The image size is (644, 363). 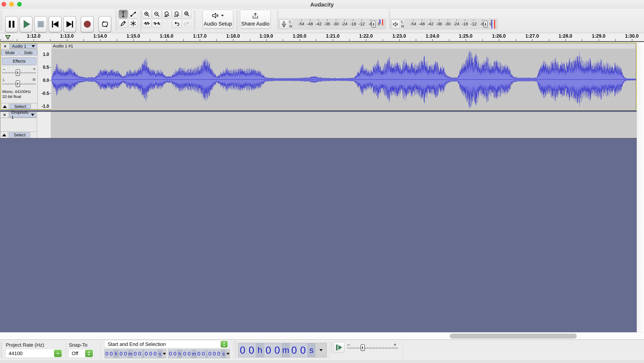 What do you see at coordinates (166, 344) in the screenshot?
I see `selection-mode-select: Start and End of Selection` at bounding box center [166, 344].